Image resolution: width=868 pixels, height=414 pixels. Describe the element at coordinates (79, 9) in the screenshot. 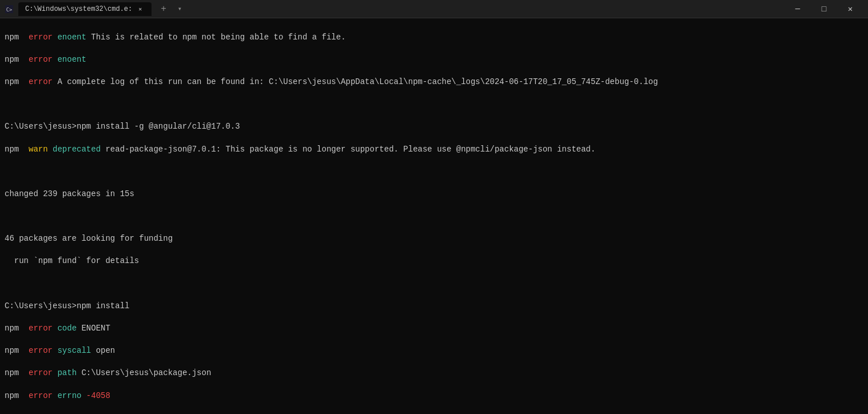

I see `tab-label: C:\Windows\system32\cmd.e:` at that location.